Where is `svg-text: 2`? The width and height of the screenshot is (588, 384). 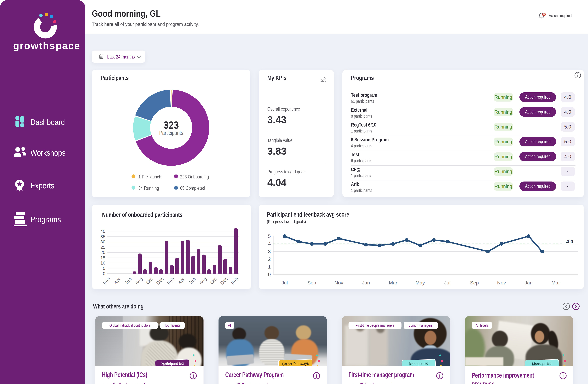 svg-text: 2 is located at coordinates (269, 259).